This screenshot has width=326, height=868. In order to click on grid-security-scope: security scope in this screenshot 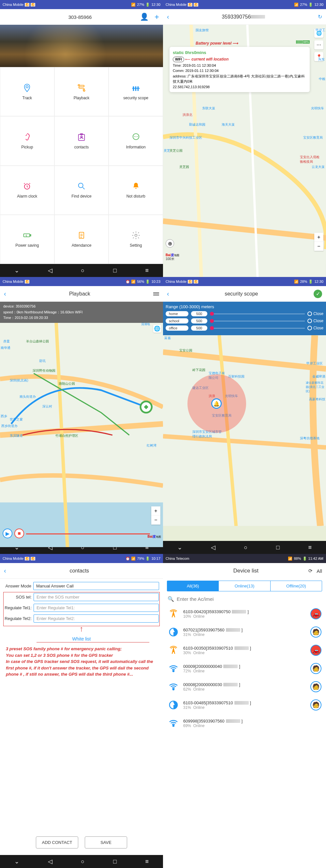, I will do `click(136, 92)`.